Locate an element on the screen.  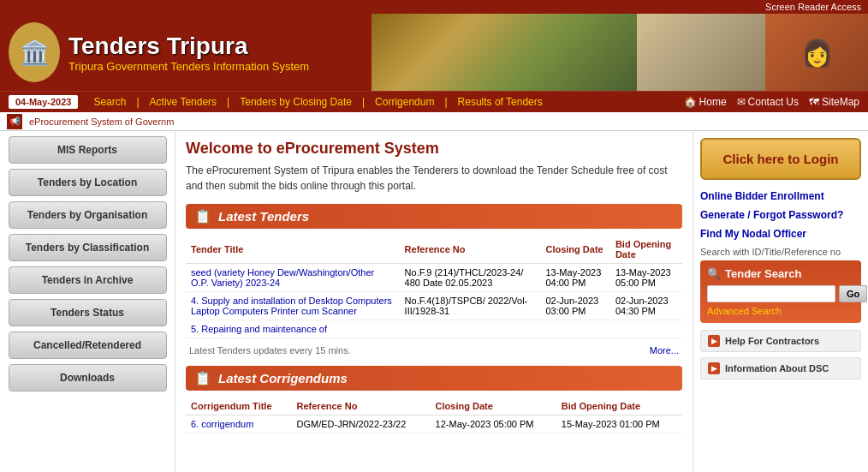
tender-ref-1: No.F.4(18)/TSPCB/ 2022/Vol-III/1928-31 is located at coordinates (471, 307).